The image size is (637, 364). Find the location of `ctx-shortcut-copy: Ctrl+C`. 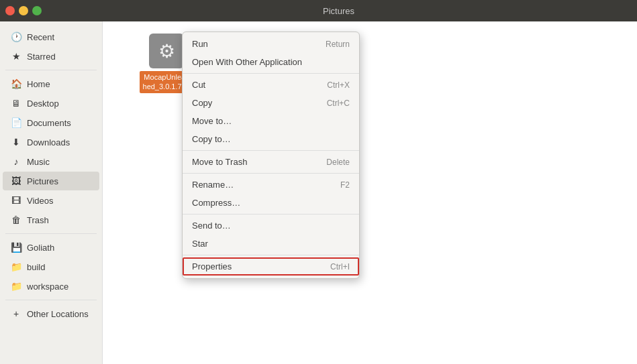

ctx-shortcut-copy: Ctrl+C is located at coordinates (338, 103).